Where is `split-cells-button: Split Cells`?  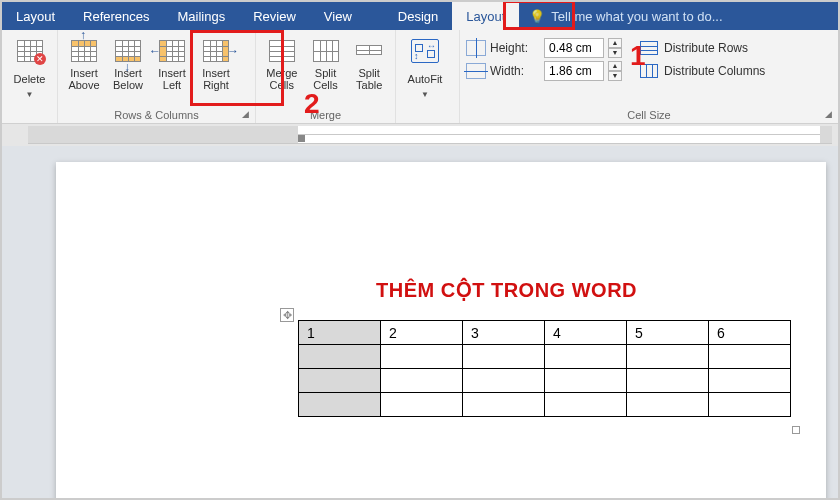 split-cells-button: Split Cells is located at coordinates (326, 64).